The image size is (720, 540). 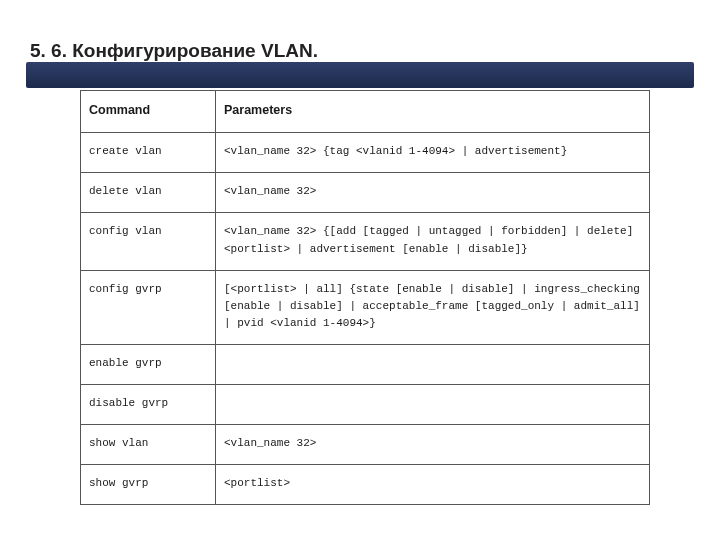 I want to click on cell-command: show gvrp, so click(x=148, y=484).